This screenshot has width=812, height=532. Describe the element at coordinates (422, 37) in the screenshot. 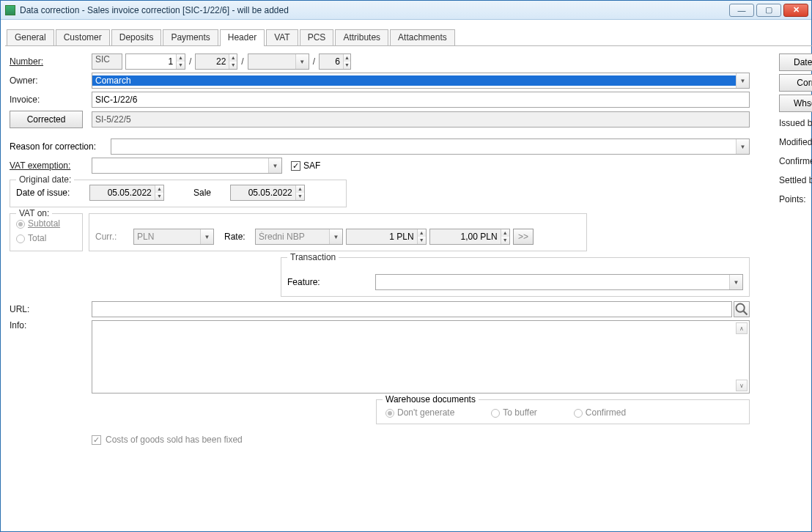

I see `tab-attachments: Attachments` at that location.